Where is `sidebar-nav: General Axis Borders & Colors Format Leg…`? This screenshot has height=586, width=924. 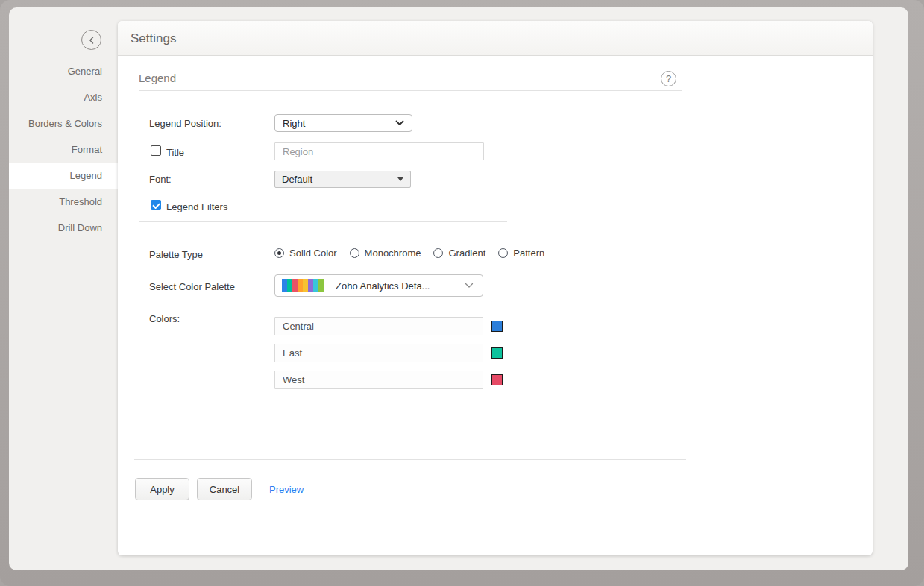 sidebar-nav: General Axis Borders & Colors Format Leg… is located at coordinates (63, 149).